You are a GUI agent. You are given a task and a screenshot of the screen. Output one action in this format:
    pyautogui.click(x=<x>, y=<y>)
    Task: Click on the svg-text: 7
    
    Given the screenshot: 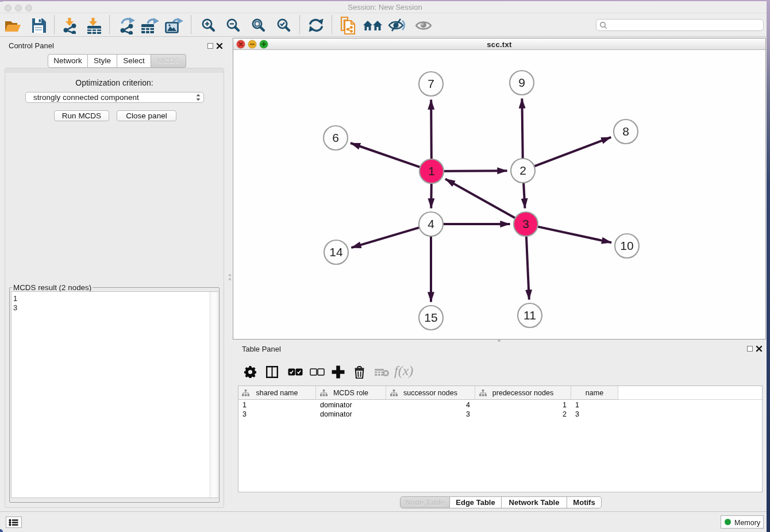 What is the action you would take?
    pyautogui.click(x=431, y=84)
    